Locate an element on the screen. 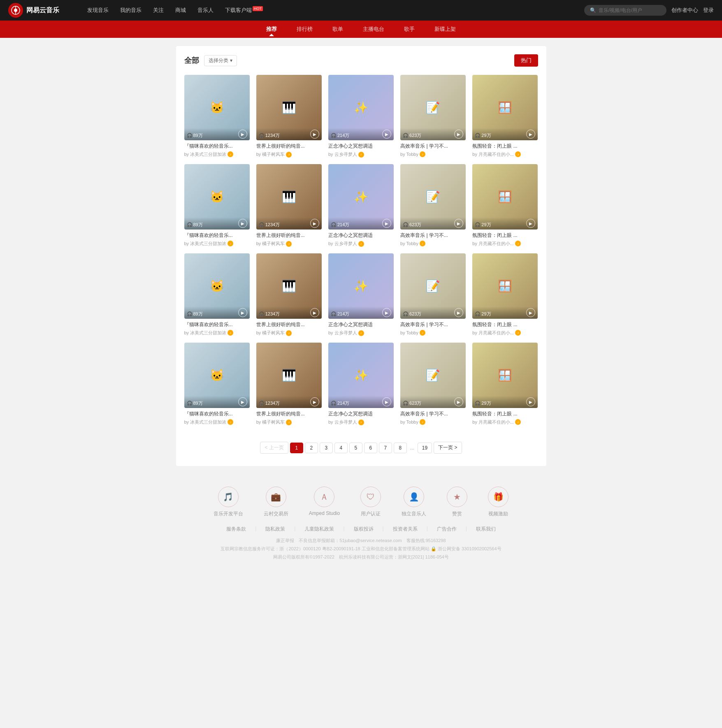 The height and width of the screenshot is (728, 722). footer-icons: 🎵 音乐开发平台 💼 云村交易所 Ａ Amped Studio 🛡 用户认证 👤… is located at coordinates (361, 502).